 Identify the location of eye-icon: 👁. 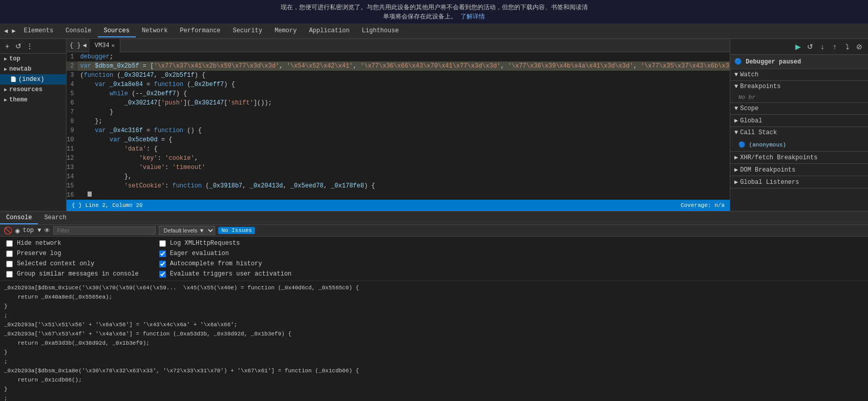
(47, 230).